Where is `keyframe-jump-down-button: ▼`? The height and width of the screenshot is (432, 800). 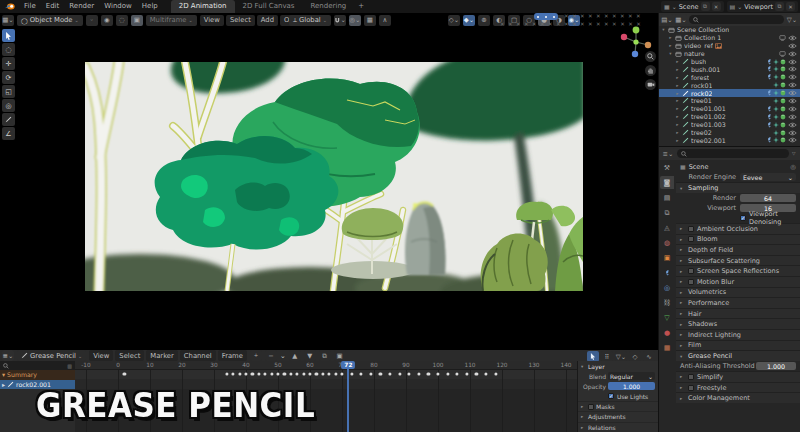
keyframe-jump-down-button: ▼ is located at coordinates (310, 356).